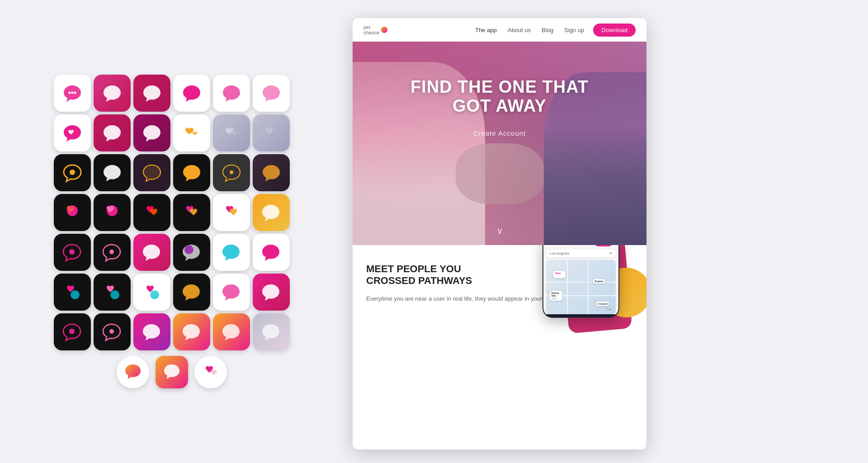  Describe the element at coordinates (500, 30) in the screenshot. I see `site-navbar: per chance The app About us Blog Sign up…` at that location.